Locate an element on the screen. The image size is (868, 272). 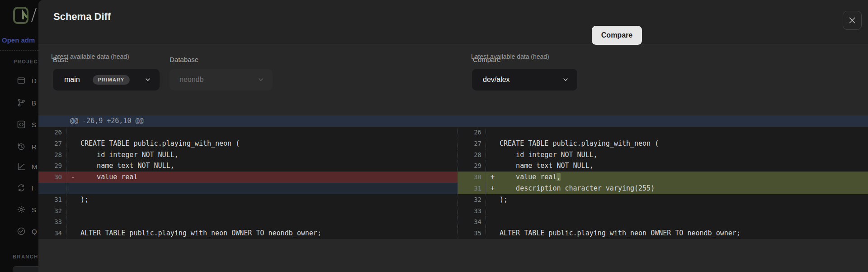
line-number is located at coordinates (52, 188).